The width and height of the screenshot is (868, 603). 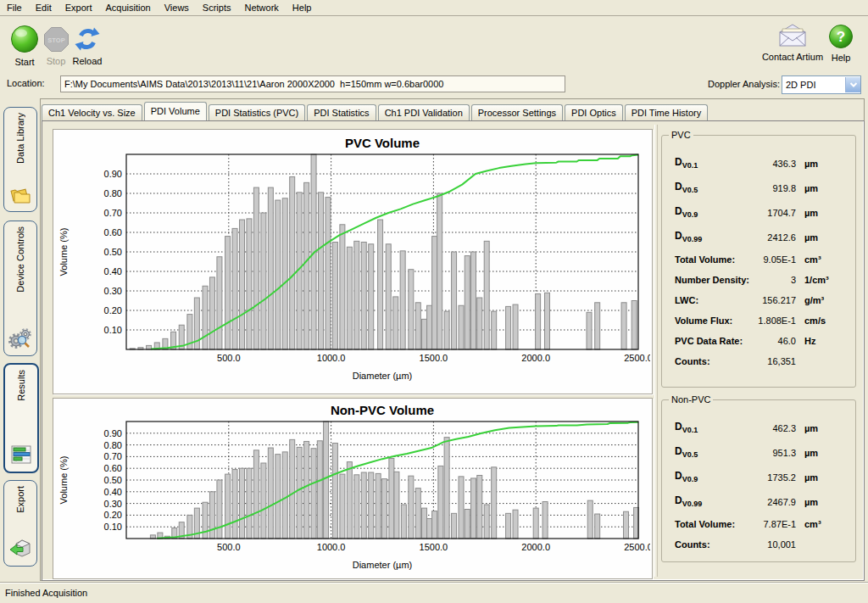 I want to click on menu-network: Network, so click(x=261, y=8).